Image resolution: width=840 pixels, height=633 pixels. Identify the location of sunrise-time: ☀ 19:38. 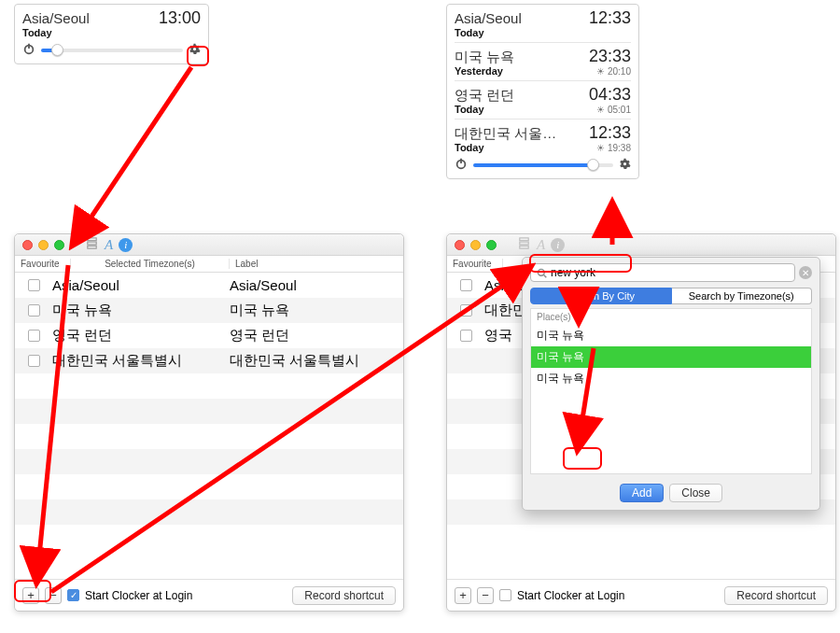
(614, 148).